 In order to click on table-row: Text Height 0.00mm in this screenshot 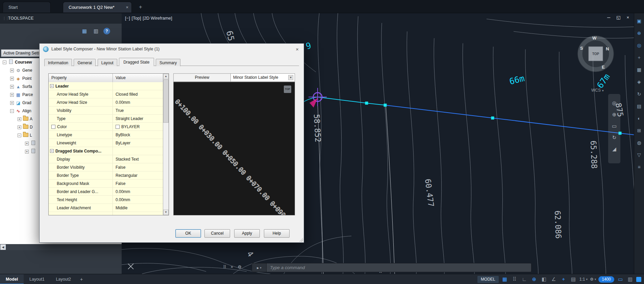, I will do `click(106, 200)`.